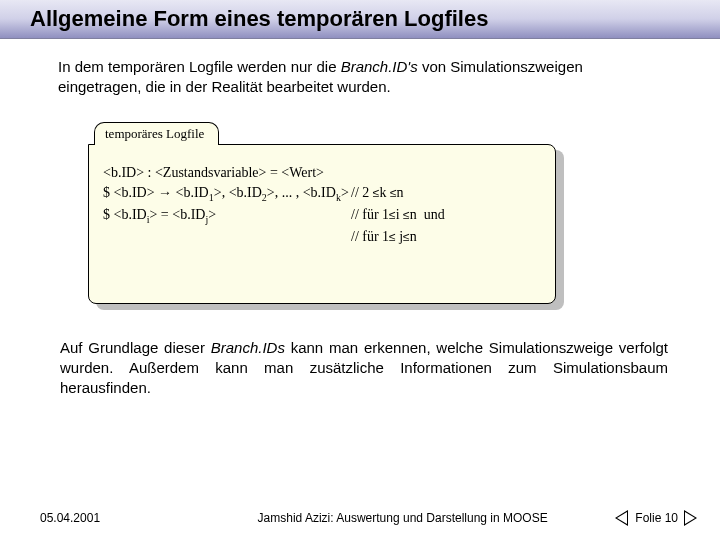 The width and height of the screenshot is (720, 540). I want to click on outro-paragraph: Auf Grundlage dieser Branch.IDs kann man…, so click(364, 368).